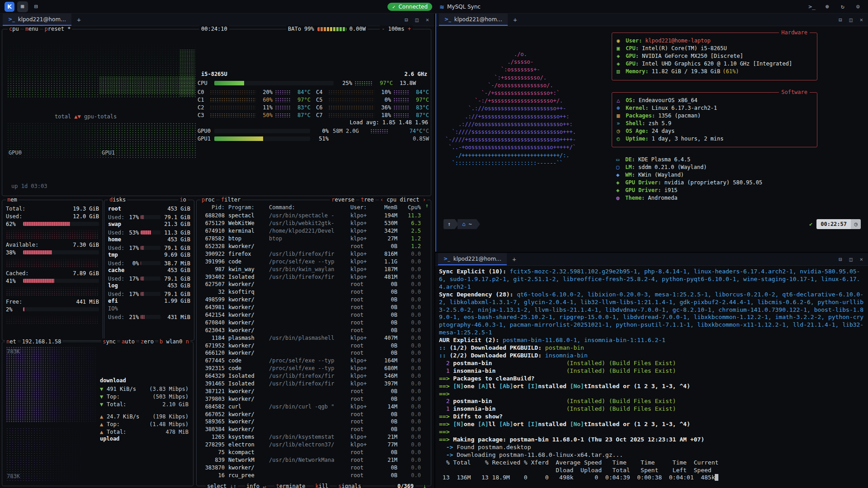 Image resolution: width=868 pixels, height=488 pixels. Describe the element at coordinates (312, 315) in the screenshot. I see `process-row: 642154kworker/root0B0.0` at that location.